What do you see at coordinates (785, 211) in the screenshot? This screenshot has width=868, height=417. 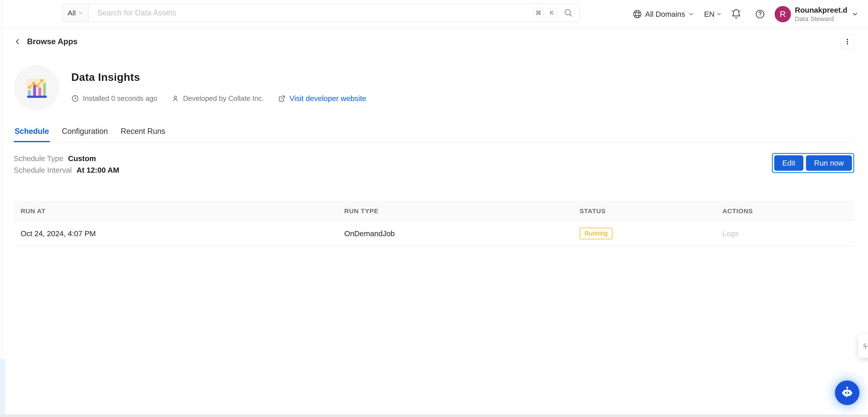 I see `header-actions: ACTIONS` at bounding box center [785, 211].